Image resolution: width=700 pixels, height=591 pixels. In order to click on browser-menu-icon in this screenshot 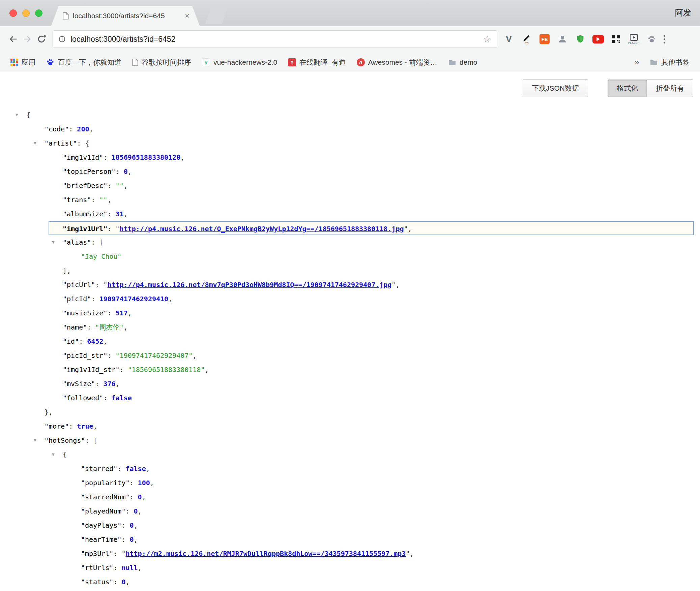, I will do `click(664, 39)`.